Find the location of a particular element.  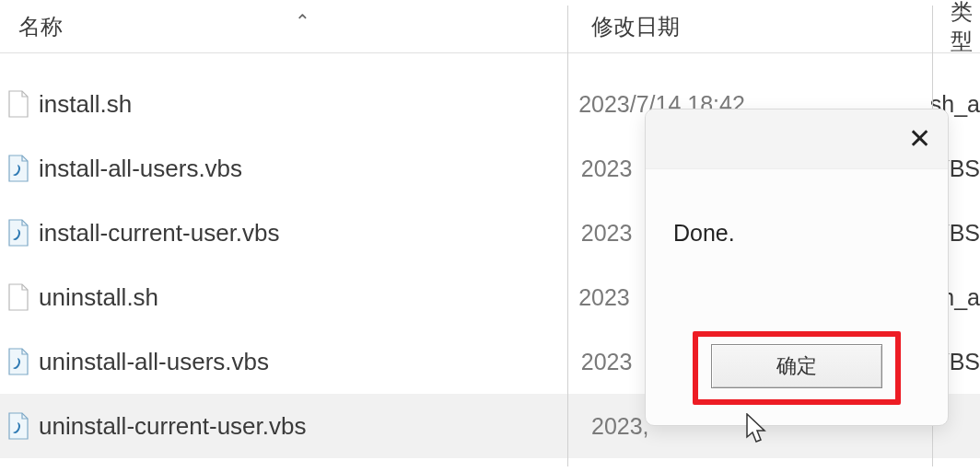

header-type: 类型 is located at coordinates (956, 28).